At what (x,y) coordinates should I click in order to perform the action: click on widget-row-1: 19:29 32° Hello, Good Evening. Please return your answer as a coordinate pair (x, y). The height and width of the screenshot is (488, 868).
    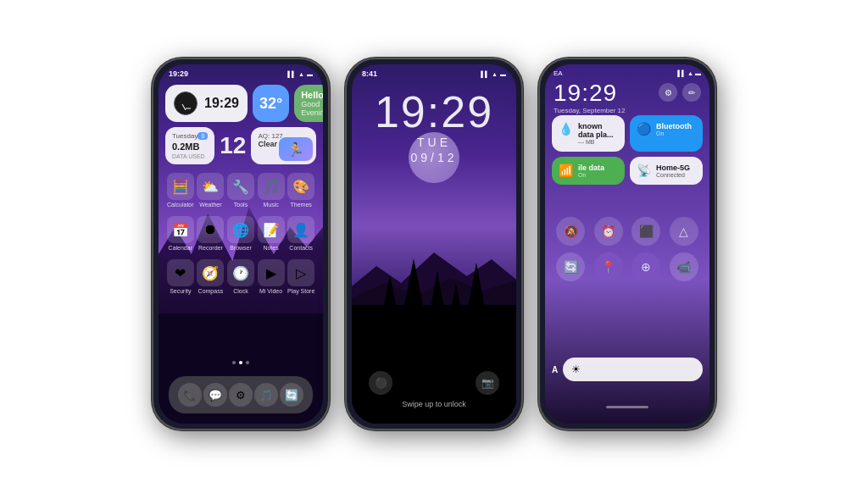
    Looking at the image, I should click on (241, 103).